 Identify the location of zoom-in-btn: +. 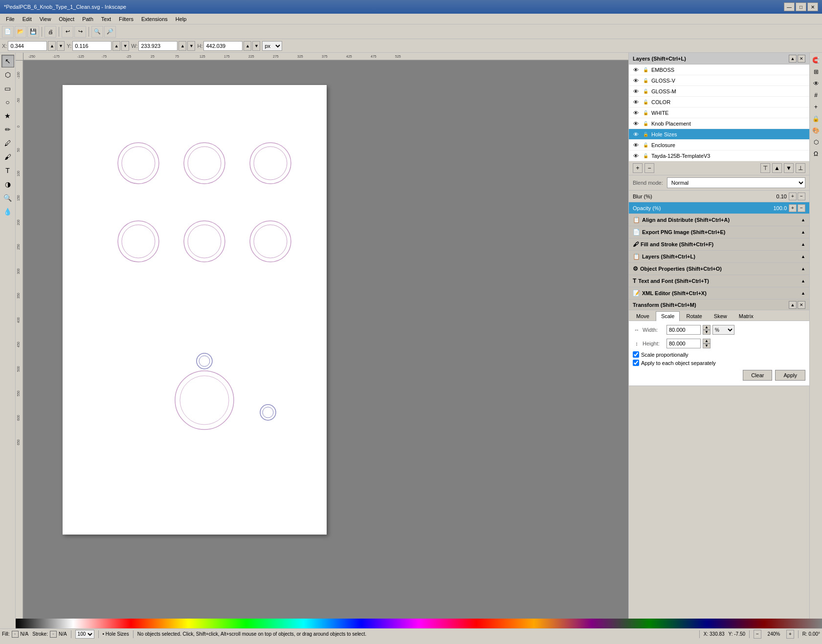
(790, 634).